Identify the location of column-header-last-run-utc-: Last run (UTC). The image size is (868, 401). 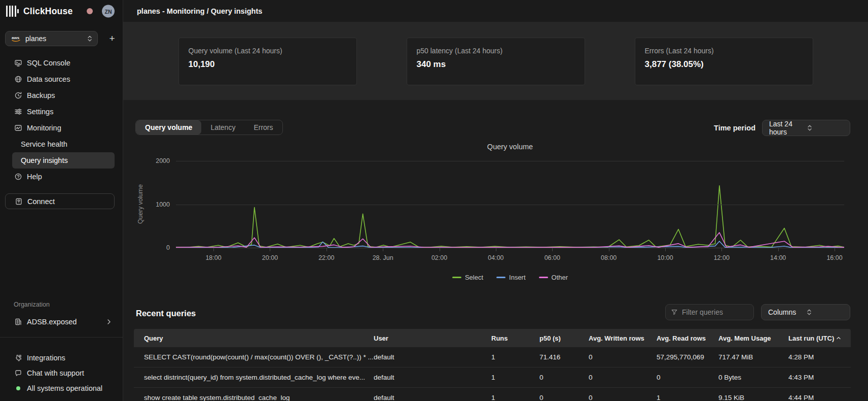
(819, 338).